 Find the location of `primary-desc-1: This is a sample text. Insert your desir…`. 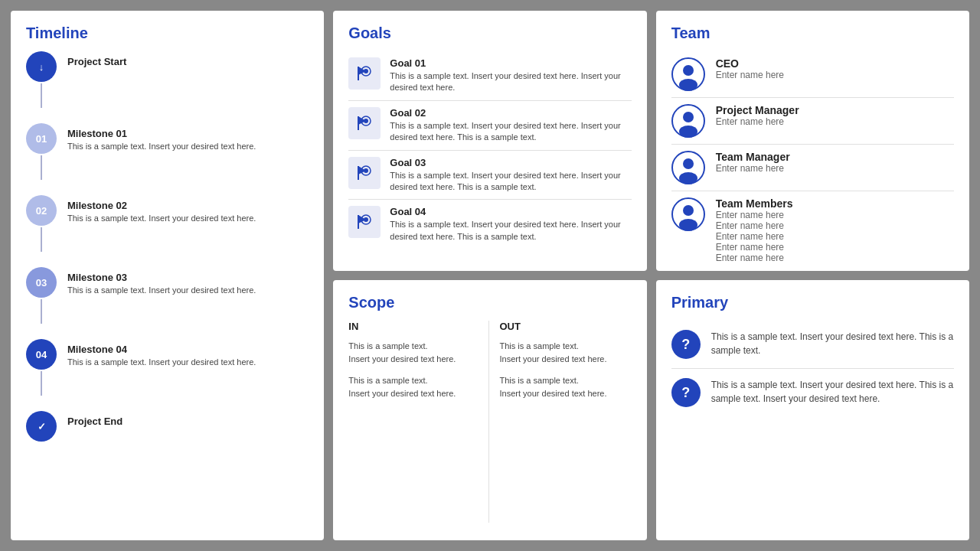

primary-desc-1: This is a sample text. Insert your desir… is located at coordinates (833, 392).